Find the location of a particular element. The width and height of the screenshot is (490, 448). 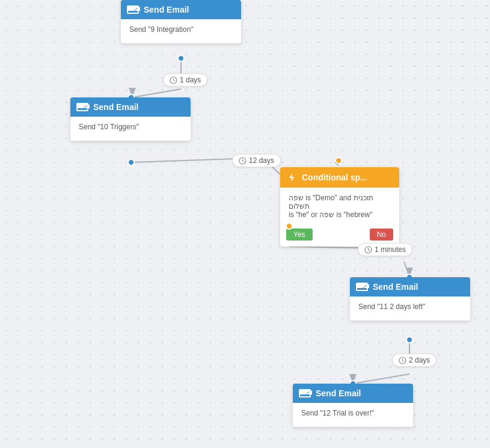

node-1-title: Send Email is located at coordinates (166, 10).